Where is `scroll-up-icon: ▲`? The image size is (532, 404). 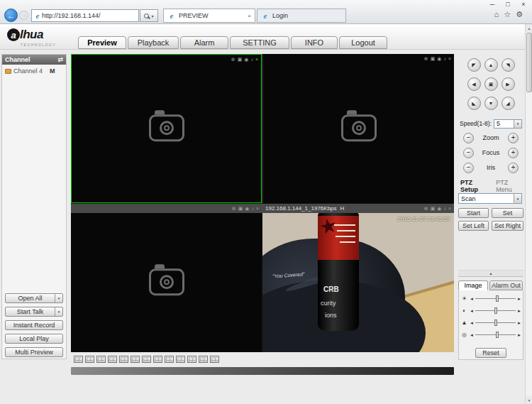 scroll-up-icon: ▲ is located at coordinates (529, 28).